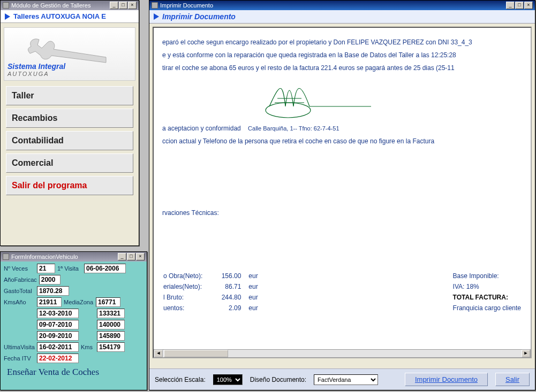  I want to click on scroll-right-button: ►, so click(526, 353).